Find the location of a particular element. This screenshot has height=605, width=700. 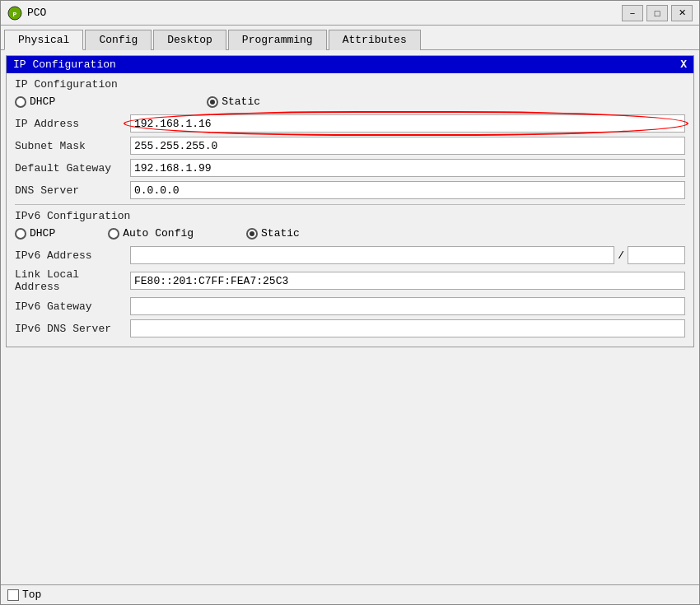

tab-physical: Physical is located at coordinates (44, 40).